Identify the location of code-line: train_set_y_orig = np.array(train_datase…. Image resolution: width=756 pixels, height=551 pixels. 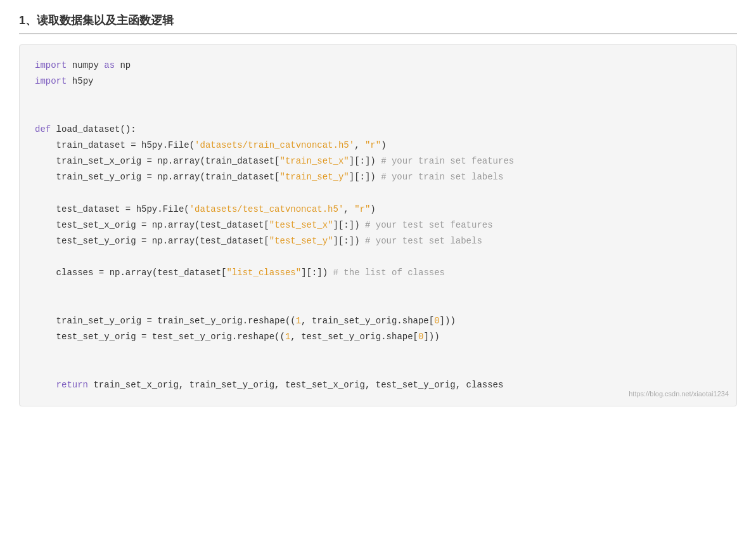
(378, 178).